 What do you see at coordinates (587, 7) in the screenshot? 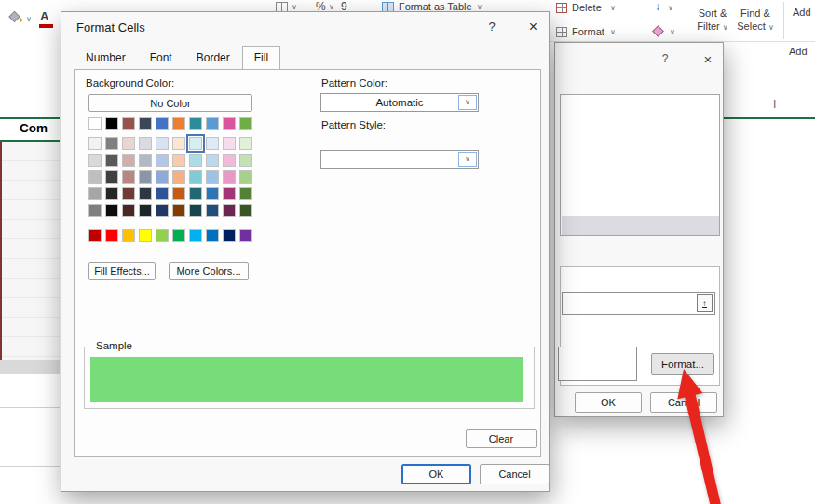
I see `delete-button: Delete` at bounding box center [587, 7].